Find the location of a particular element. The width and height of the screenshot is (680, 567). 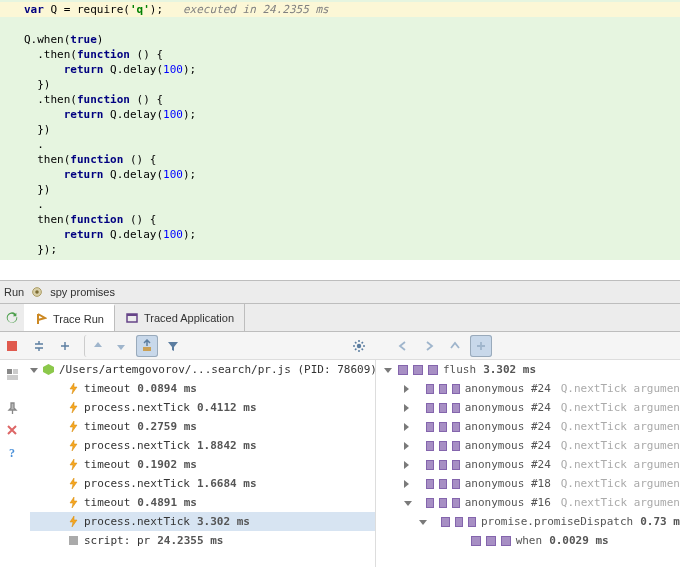

duration: 1.8842 ms is located at coordinates (227, 446).